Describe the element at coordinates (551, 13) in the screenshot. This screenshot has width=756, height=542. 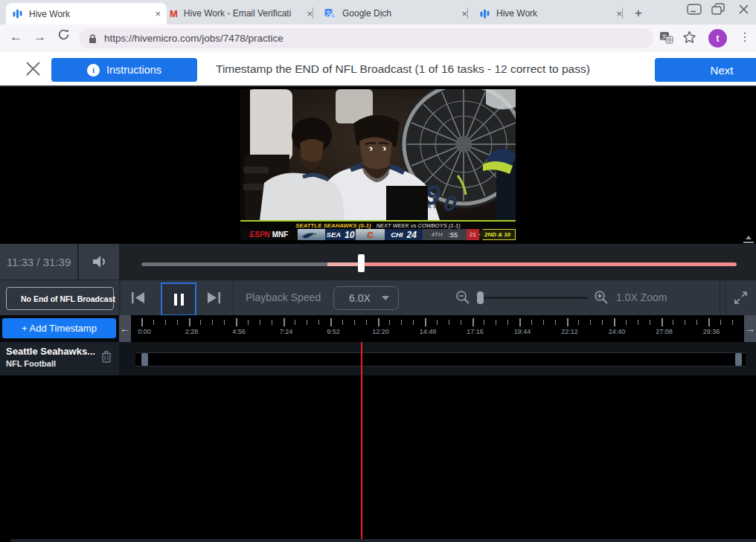
I see `tab-hive-work-2: Hive Work ×` at that location.